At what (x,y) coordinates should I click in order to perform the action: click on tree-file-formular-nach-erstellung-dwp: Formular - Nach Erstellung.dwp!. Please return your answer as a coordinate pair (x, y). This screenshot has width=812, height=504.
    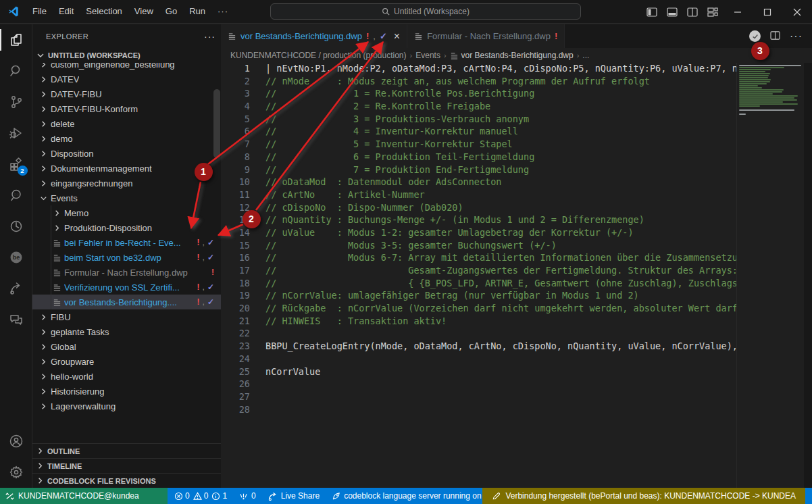
    Looking at the image, I should click on (127, 272).